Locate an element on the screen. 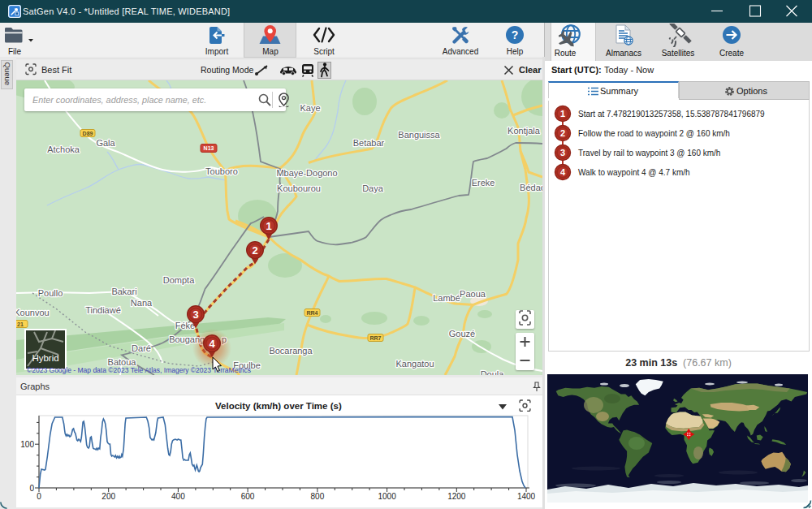  svg-text: Atchoka is located at coordinates (63, 149).